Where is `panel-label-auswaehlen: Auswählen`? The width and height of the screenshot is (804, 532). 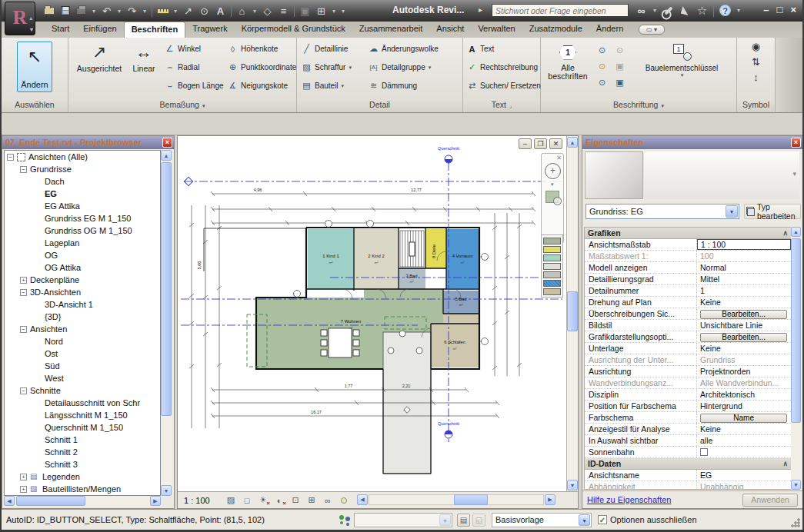
panel-label-auswaehlen: Auswählen is located at coordinates (35, 105).